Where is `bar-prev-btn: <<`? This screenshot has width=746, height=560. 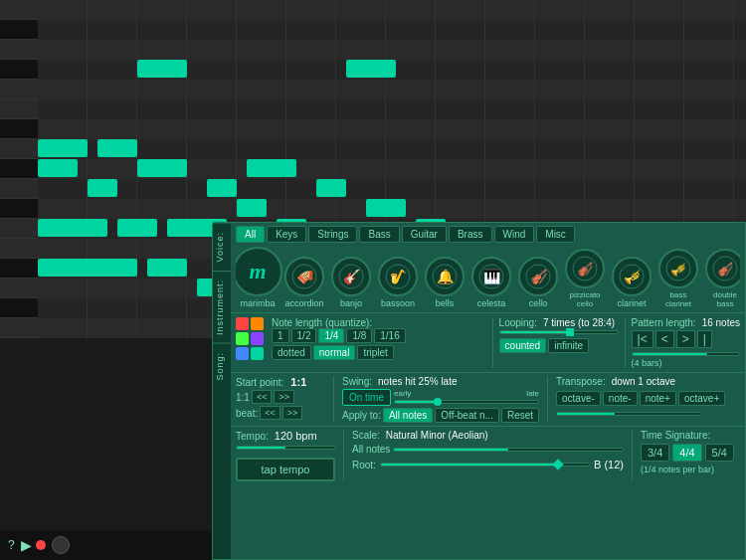 bar-prev-btn: << is located at coordinates (263, 397).